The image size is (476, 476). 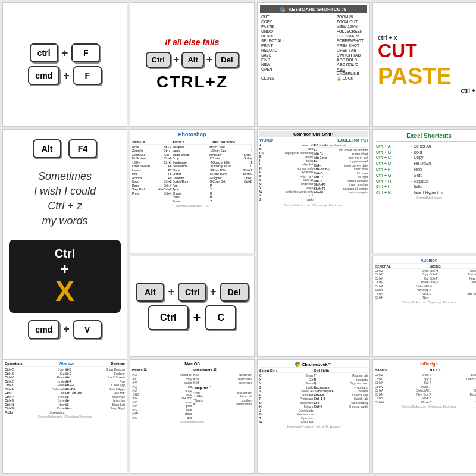 I want to click on x-label: X, so click(x=65, y=292).